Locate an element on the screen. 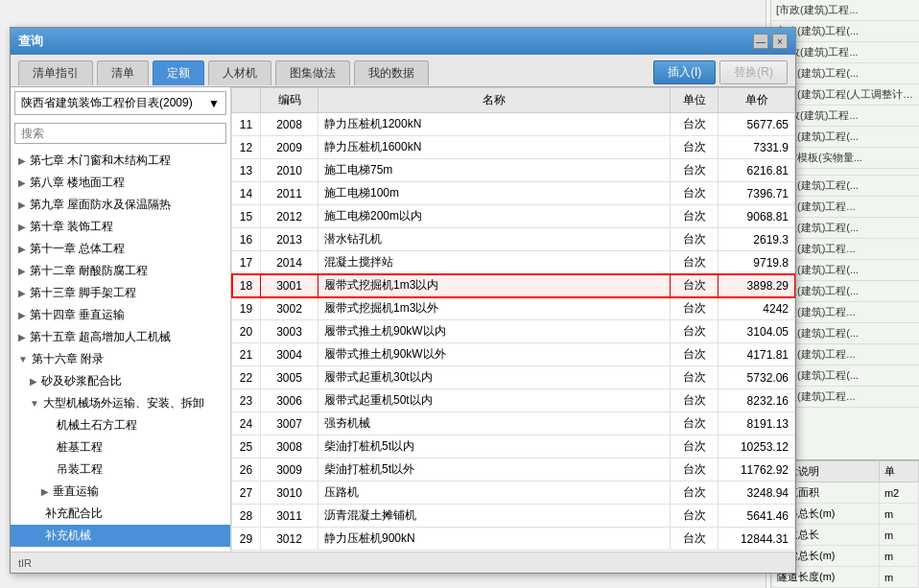  tab-图集做法: 图集做法 is located at coordinates (313, 73).